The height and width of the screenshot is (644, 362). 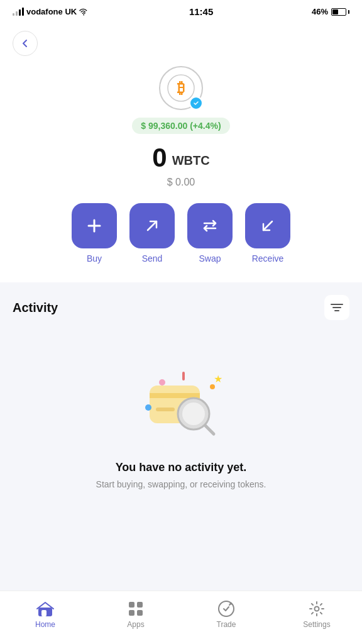 I want to click on signal-icon, so click(x=18, y=11).